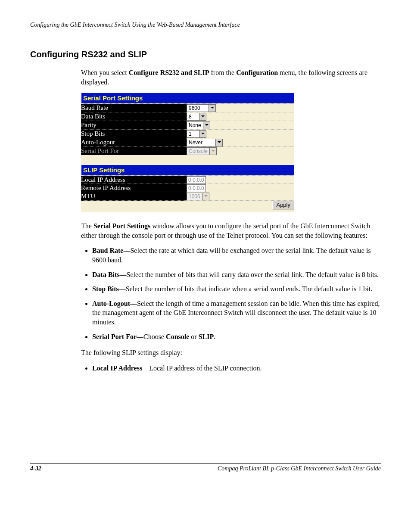  What do you see at coordinates (134, 151) in the screenshot?
I see `serial-port-for-label: Serial Port For` at bounding box center [134, 151].